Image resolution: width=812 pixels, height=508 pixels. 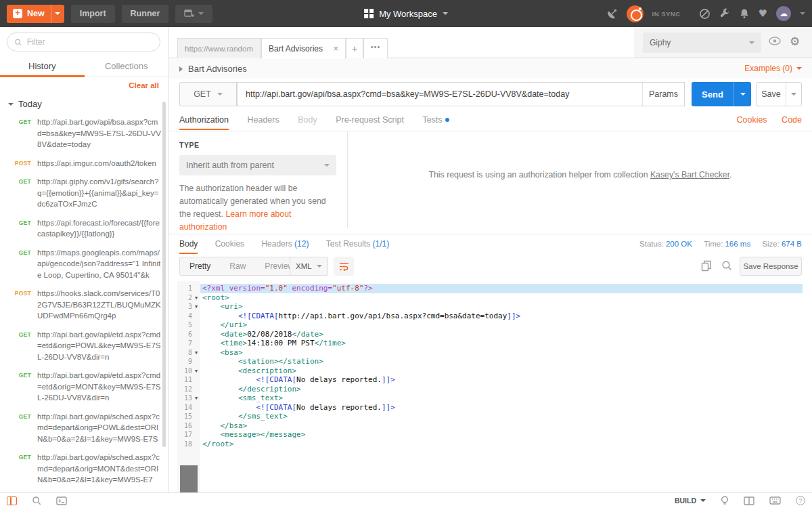 I want to click on avatar-caret-icon, so click(x=803, y=14).